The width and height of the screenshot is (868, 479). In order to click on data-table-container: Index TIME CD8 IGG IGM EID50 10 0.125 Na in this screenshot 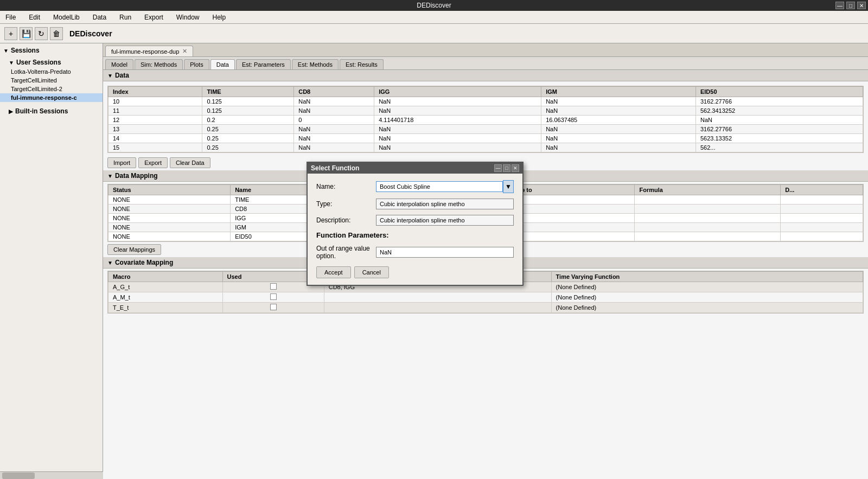, I will do `click(486, 119)`.